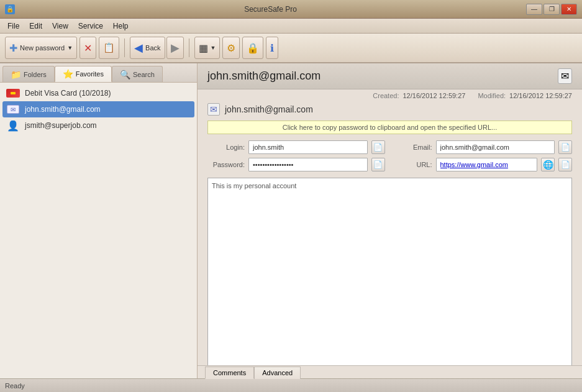 Image resolution: width=582 pixels, height=392 pixels. Describe the element at coordinates (230, 373) in the screenshot. I see `tab-comments: Comments` at that location.